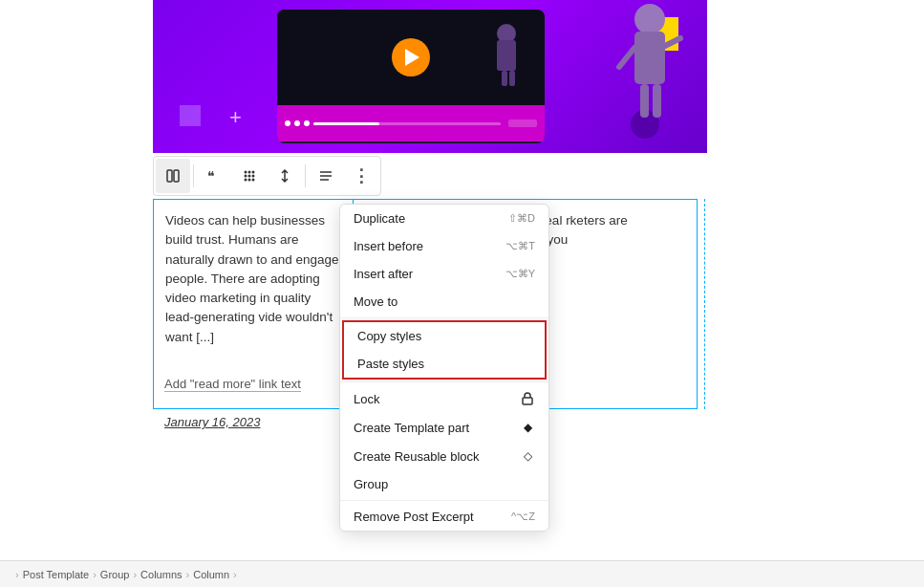 The image size is (924, 587). I want to click on menu-item-move-to: Move to, so click(444, 302).